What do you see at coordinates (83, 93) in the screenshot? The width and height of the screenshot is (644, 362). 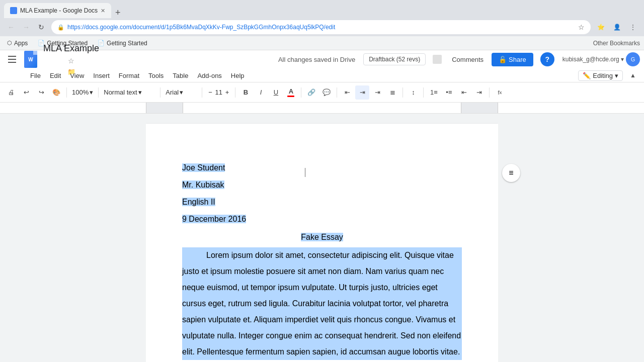 I see `zoom-selector: 100% ▾` at bounding box center [83, 93].